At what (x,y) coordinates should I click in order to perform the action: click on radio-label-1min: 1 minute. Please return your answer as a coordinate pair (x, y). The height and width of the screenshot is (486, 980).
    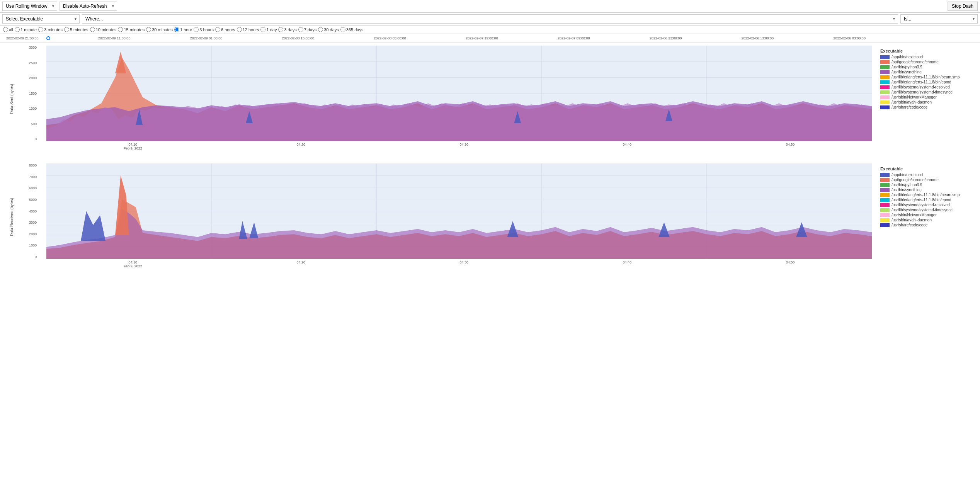
    Looking at the image, I should click on (29, 30).